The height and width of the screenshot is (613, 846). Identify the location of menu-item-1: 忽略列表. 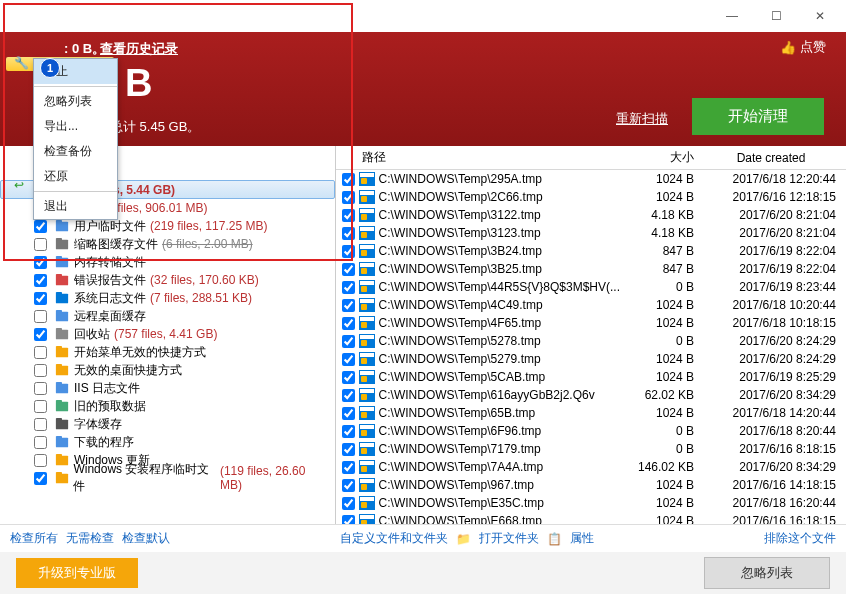
(76, 102).